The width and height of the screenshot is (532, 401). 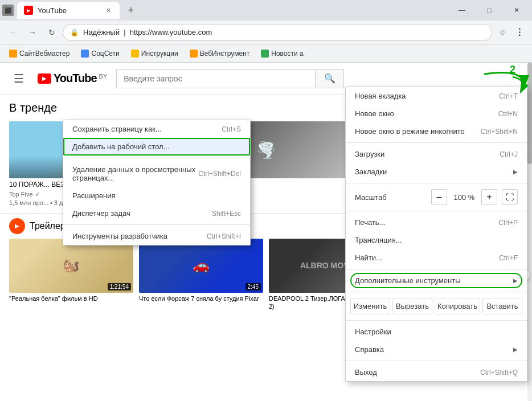 I want to click on address-text: Надёжный | https://www.youtube.com, so click(x=284, y=32).